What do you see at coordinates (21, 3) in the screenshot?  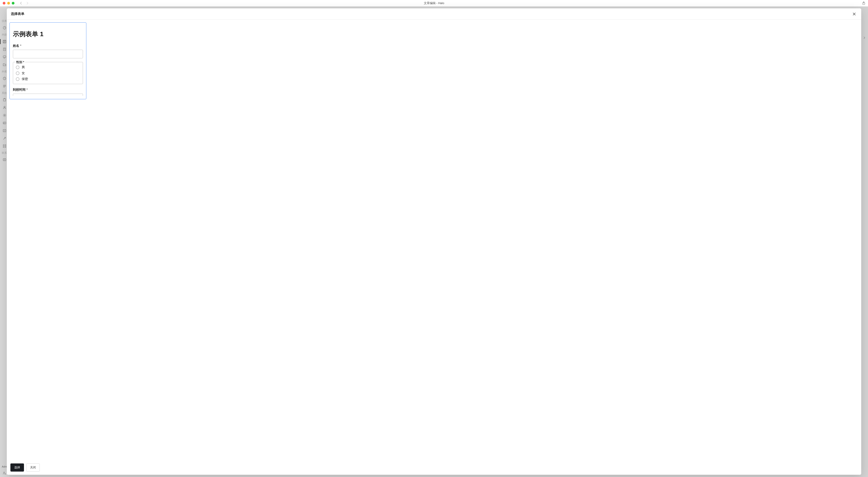 I see `nav-back-icon` at bounding box center [21, 3].